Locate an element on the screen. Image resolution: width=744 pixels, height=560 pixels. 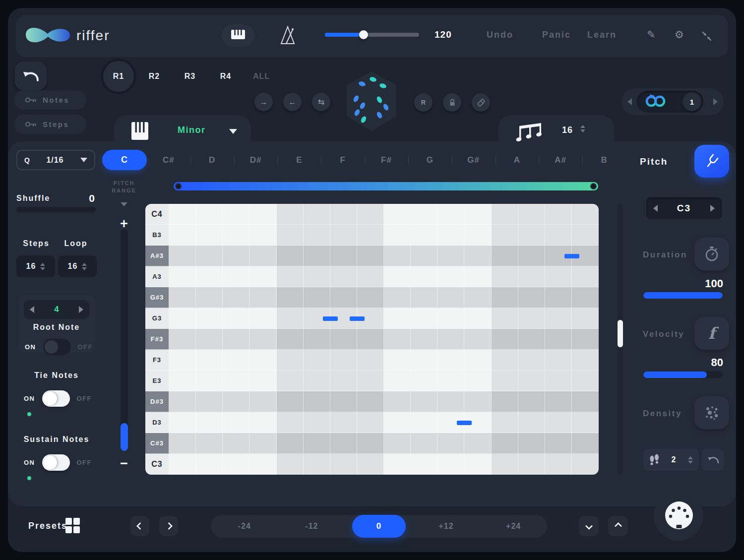
grid-cell-c4-step5 is located at coordinates (290, 214).